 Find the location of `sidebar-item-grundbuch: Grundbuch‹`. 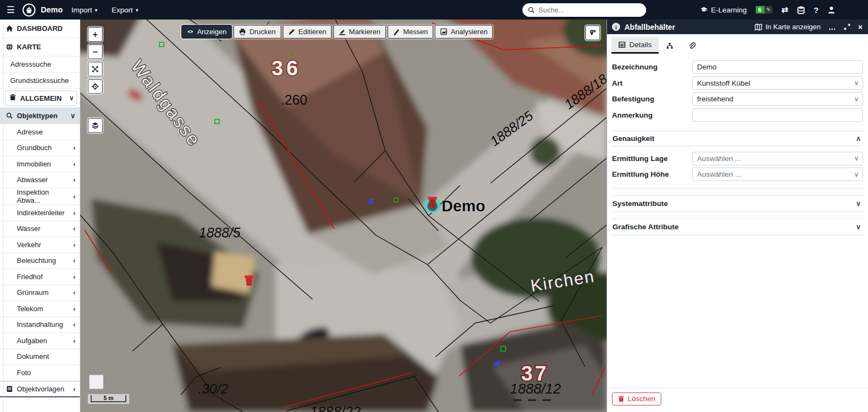

sidebar-item-grundbuch: Grundbuch‹ is located at coordinates (40, 149).